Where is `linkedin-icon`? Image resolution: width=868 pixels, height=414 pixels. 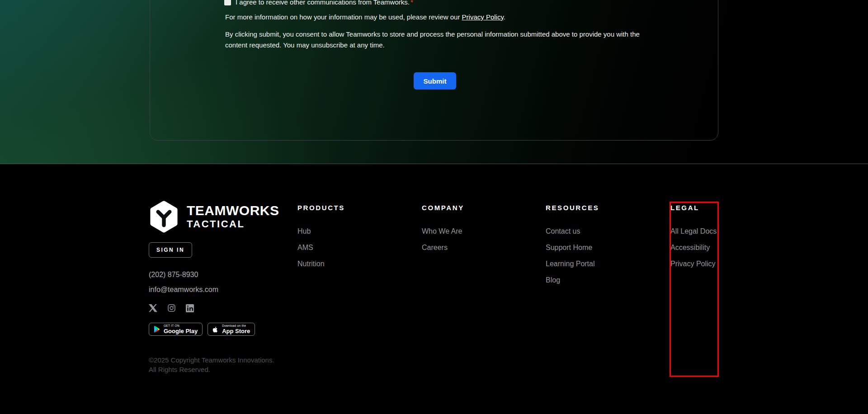 linkedin-icon is located at coordinates (190, 308).